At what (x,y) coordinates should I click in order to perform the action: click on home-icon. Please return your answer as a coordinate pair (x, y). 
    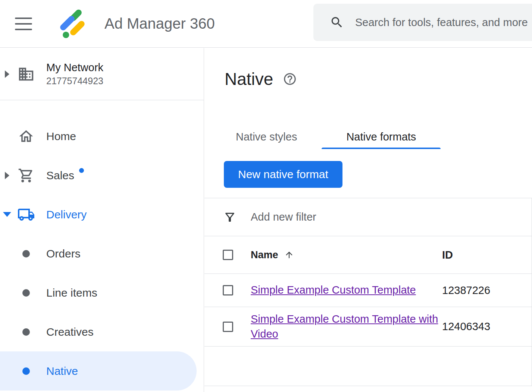
    Looking at the image, I should click on (26, 136).